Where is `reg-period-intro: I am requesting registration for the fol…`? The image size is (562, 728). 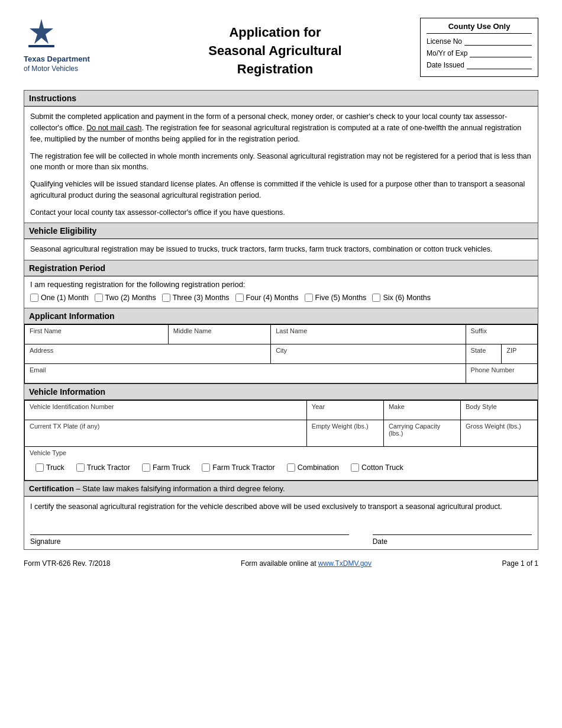 reg-period-intro: I am requesting registration for the fol… is located at coordinates (281, 283).